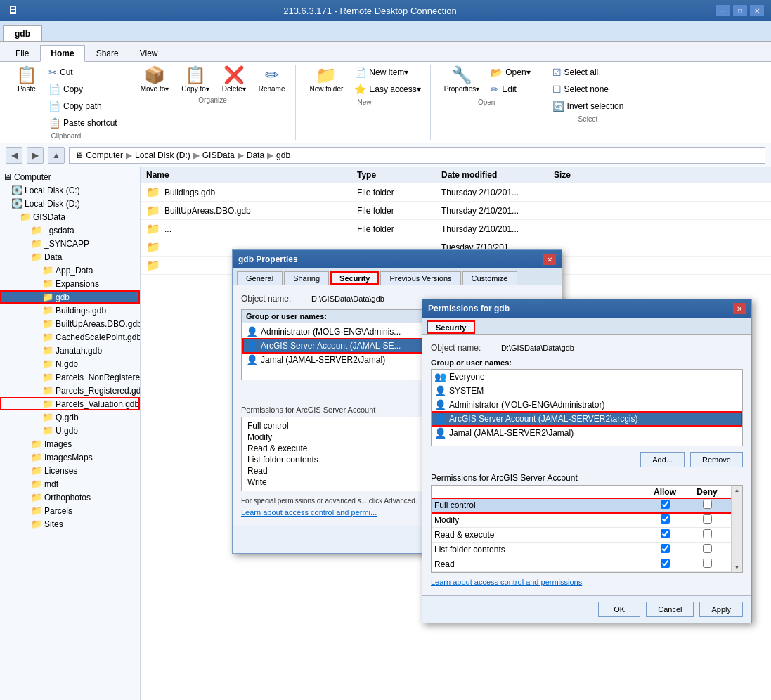 This screenshot has width=771, height=700. Describe the element at coordinates (83, 72) in the screenshot. I see `cut-button: ✂ Cut` at that location.